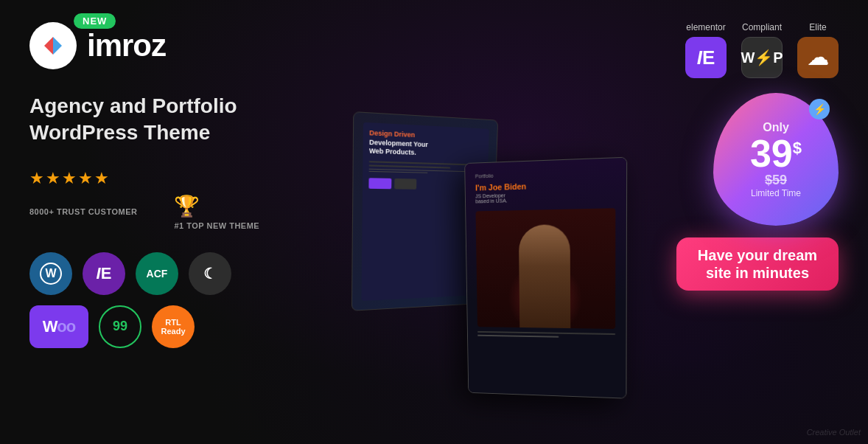 The width and height of the screenshot is (868, 444). I want to click on acf-icon: ACF, so click(158, 274).